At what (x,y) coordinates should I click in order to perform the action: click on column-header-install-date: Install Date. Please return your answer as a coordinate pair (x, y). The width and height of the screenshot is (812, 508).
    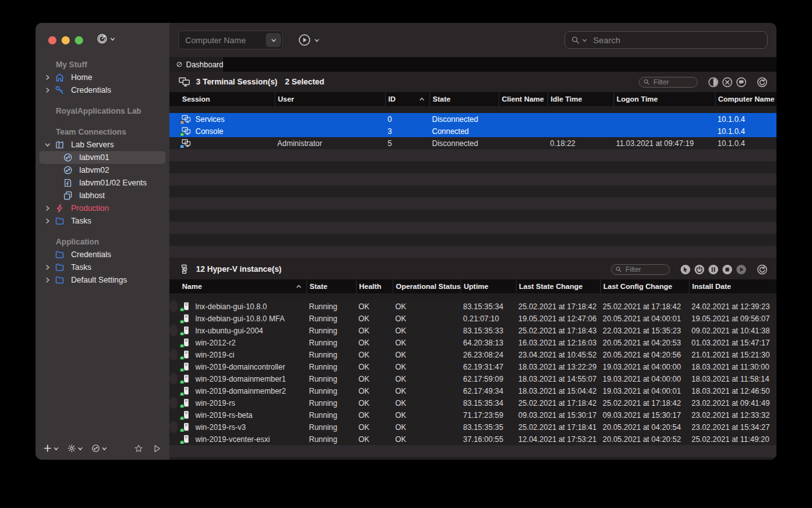
    Looking at the image, I should click on (733, 286).